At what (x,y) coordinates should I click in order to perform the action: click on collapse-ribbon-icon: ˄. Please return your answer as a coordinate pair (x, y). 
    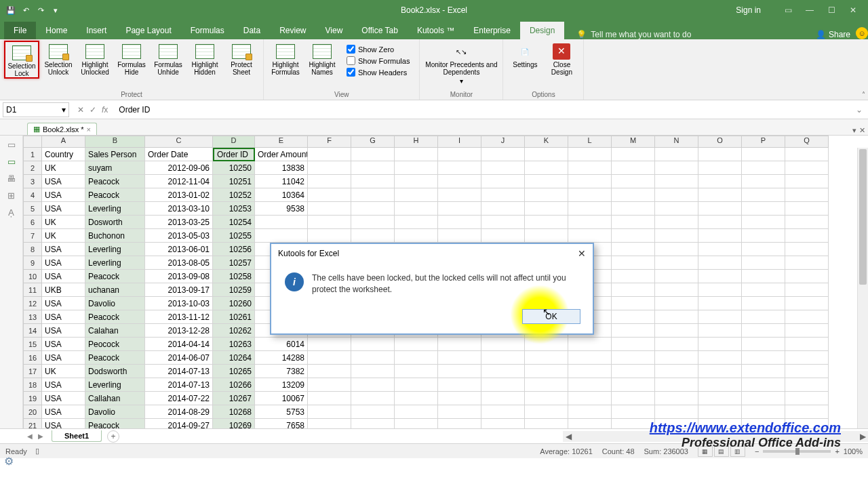
    Looking at the image, I should click on (864, 95).